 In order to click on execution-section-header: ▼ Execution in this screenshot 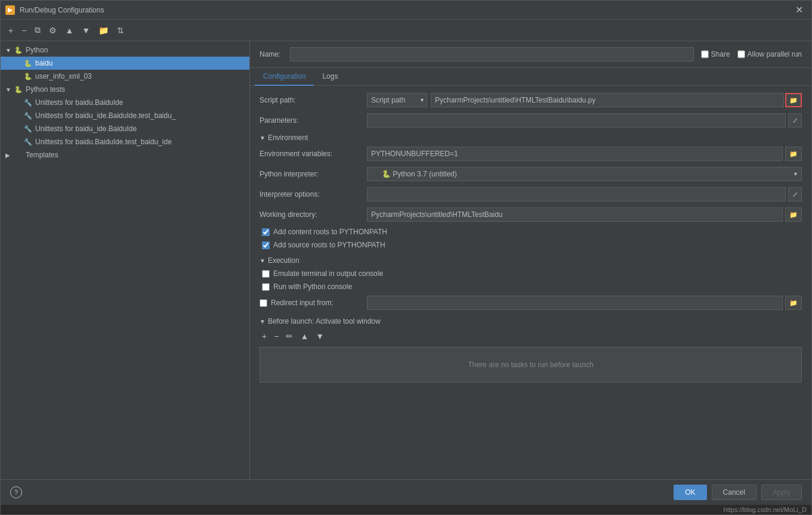, I will do `click(531, 260)`.